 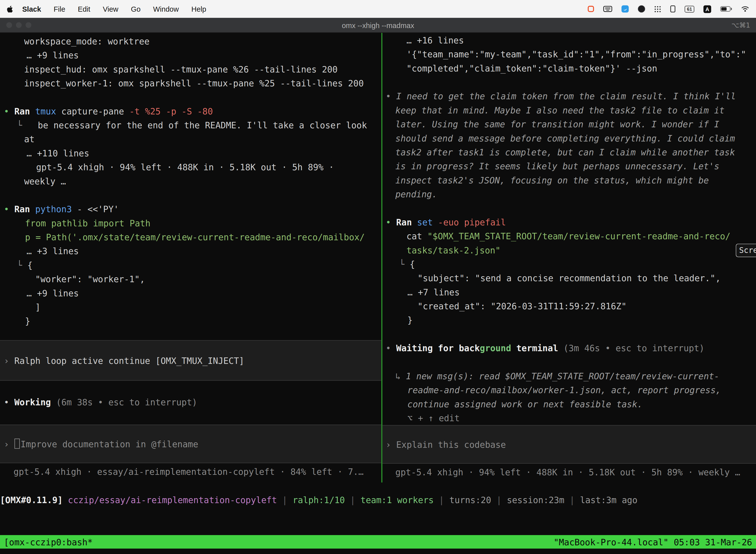 What do you see at coordinates (378, 9) in the screenshot?
I see `macos-menubar: Slack File Edit View Go Window Help` at bounding box center [378, 9].